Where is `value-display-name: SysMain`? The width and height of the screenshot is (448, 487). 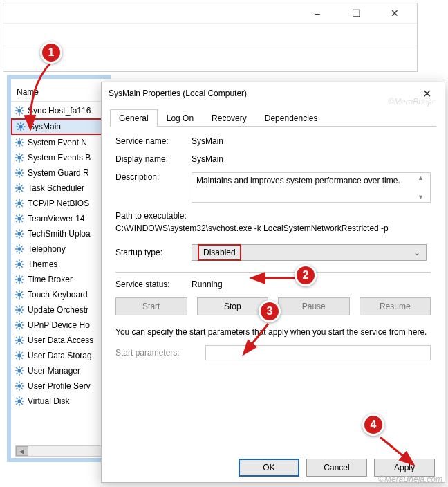
value-display-name: SysMain is located at coordinates (311, 159).